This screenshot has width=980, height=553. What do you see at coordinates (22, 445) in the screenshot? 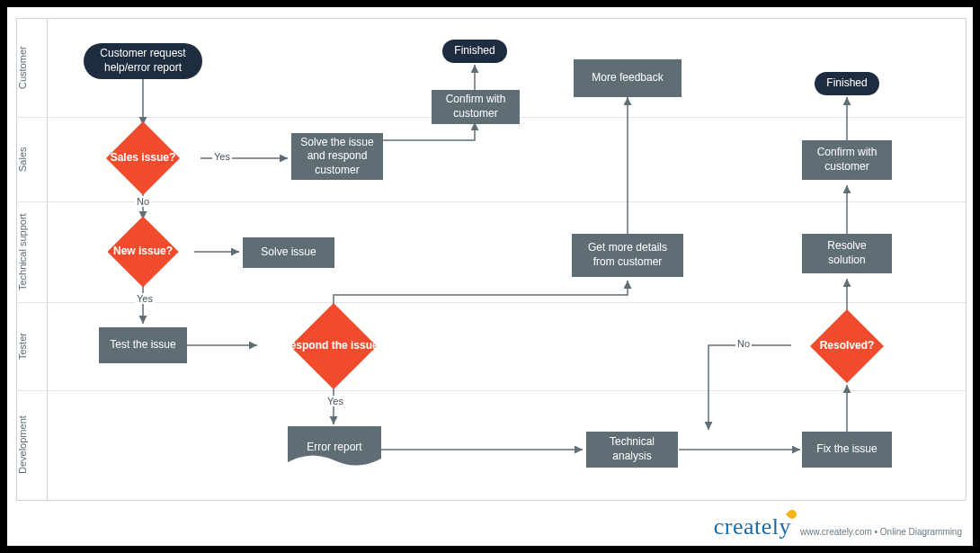
I see `lane-label-development: Development` at bounding box center [22, 445].